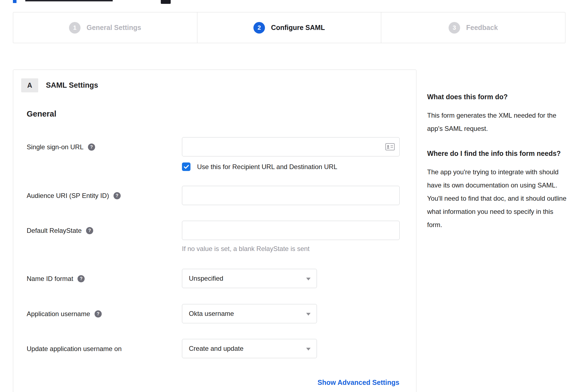 Image resolution: width=575 pixels, height=392 pixels. I want to click on recipient-url-checkbox, so click(186, 167).